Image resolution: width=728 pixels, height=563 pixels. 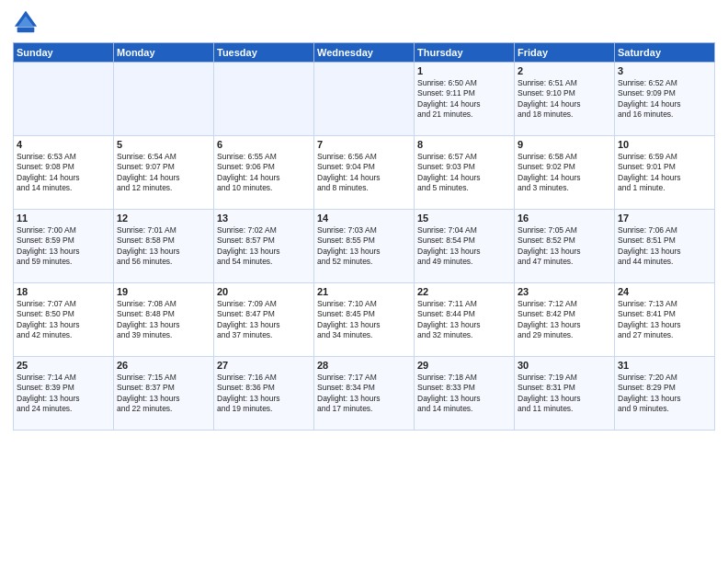 I want to click on day-number: 16, so click(x=564, y=218).